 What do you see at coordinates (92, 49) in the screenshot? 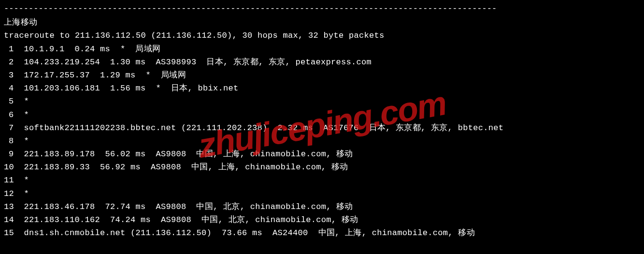
I see `hop-text: 10.1.9.1 0.24 ms * 局域网` at bounding box center [92, 49].